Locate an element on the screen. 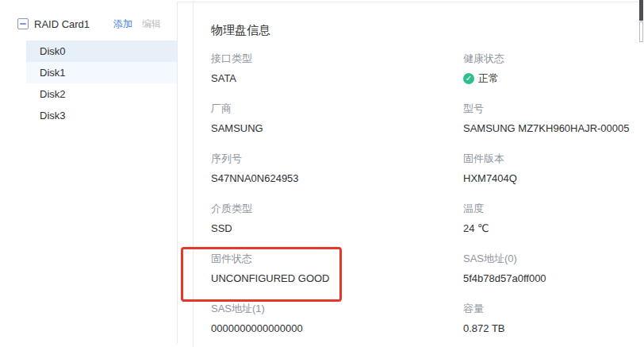 The image size is (644, 347). sidebar-item-disk1: Disk1 is located at coordinates (102, 73).